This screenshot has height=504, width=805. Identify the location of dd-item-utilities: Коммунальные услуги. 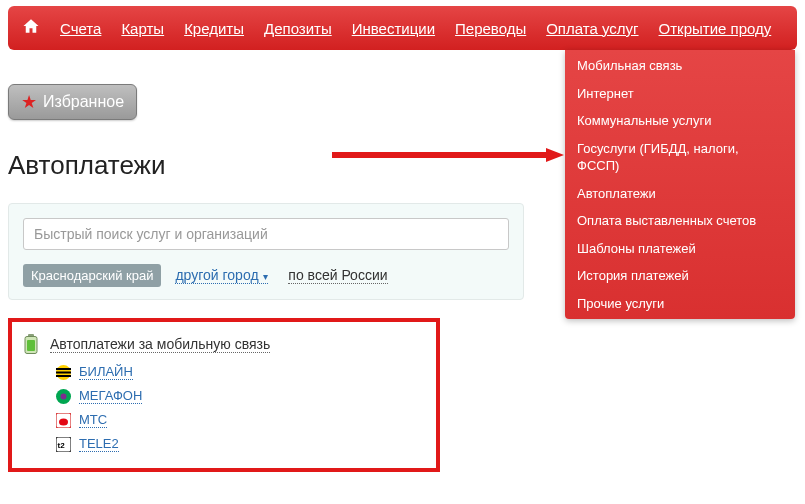
(680, 121).